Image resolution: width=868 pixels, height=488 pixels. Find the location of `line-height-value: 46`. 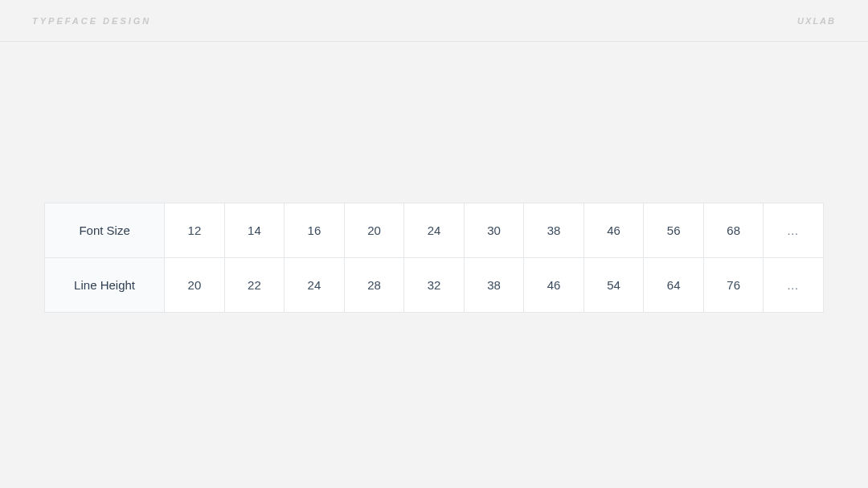

line-height-value: 46 is located at coordinates (555, 285).